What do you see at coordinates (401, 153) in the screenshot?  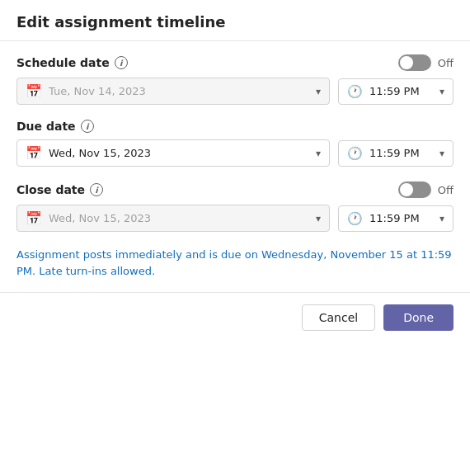 I see `due-time-value: 11:59 PM` at bounding box center [401, 153].